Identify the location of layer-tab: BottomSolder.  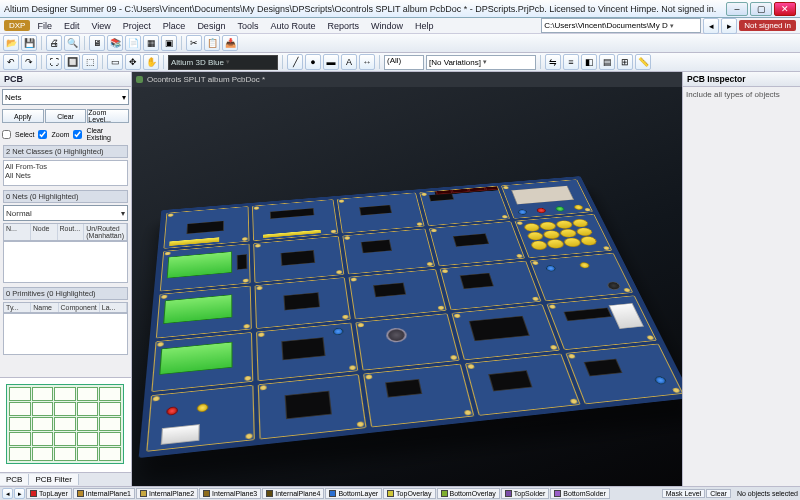
(580, 494).